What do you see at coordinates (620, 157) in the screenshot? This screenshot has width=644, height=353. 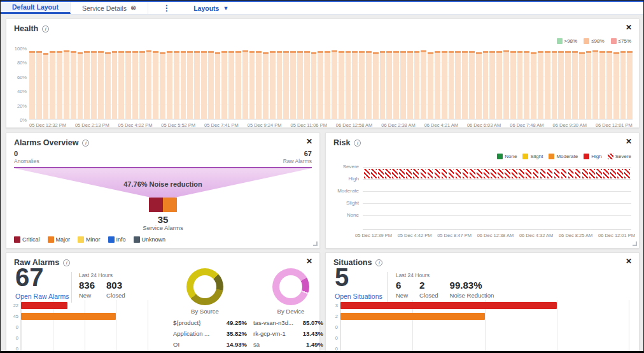 I see `legend-item: Severe` at bounding box center [620, 157].